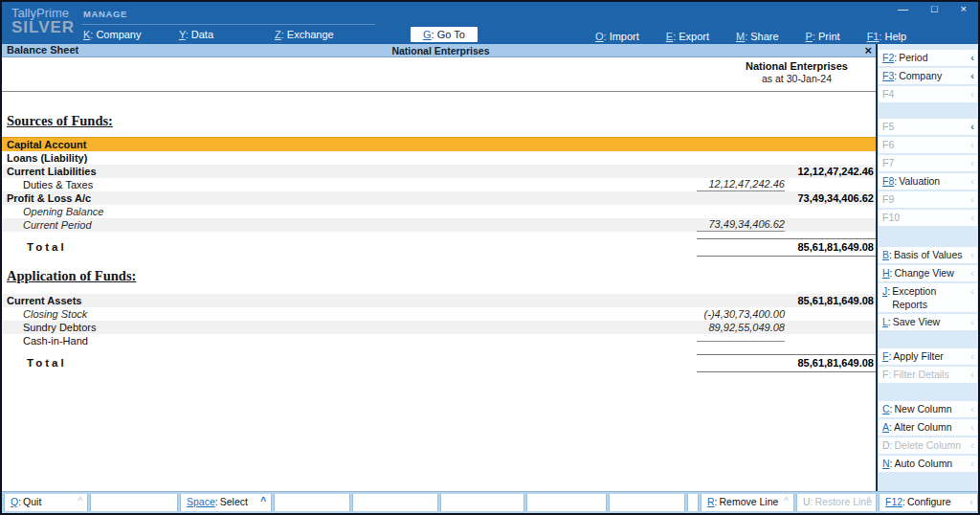  What do you see at coordinates (887, 36) in the screenshot?
I see `menu-help: F1:Help` at bounding box center [887, 36].